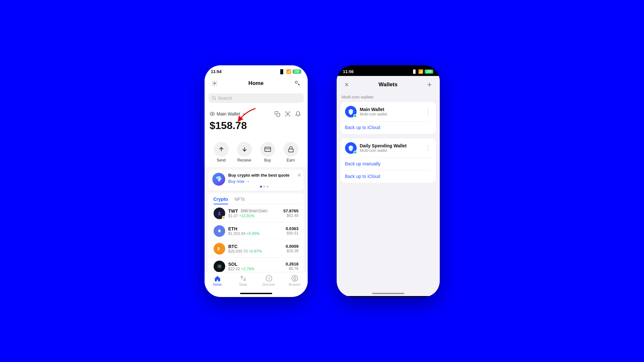 The height and width of the screenshot is (362, 644). Describe the element at coordinates (291, 152) in the screenshot. I see `earn-button: Earn` at that location.